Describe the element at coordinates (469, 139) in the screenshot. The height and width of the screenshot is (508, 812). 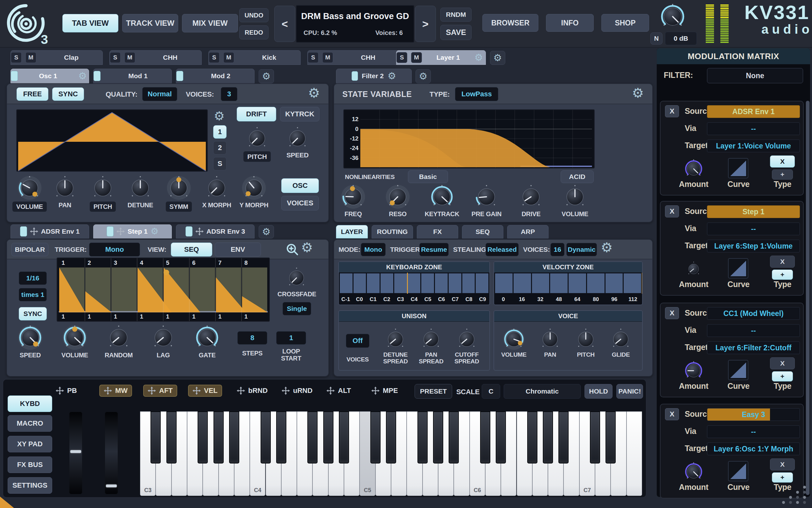
I see `filter-response-display: 120-12-24-36` at that location.